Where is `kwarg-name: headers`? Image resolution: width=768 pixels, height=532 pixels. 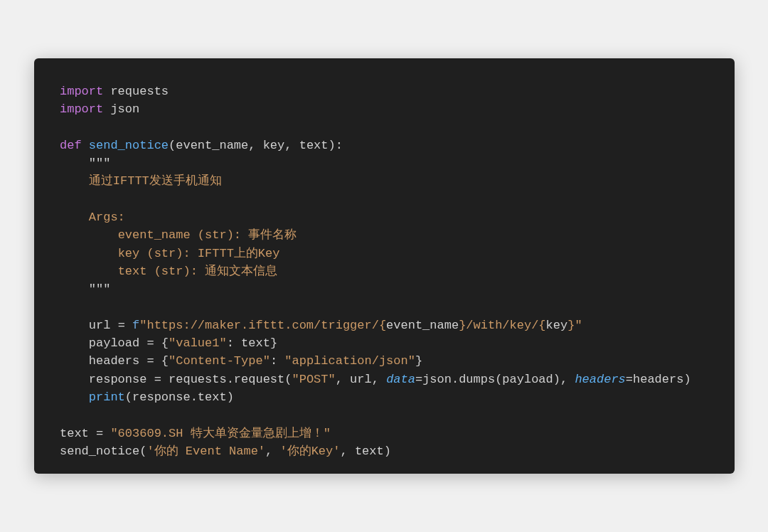
kwarg-name: headers is located at coordinates (600, 380).